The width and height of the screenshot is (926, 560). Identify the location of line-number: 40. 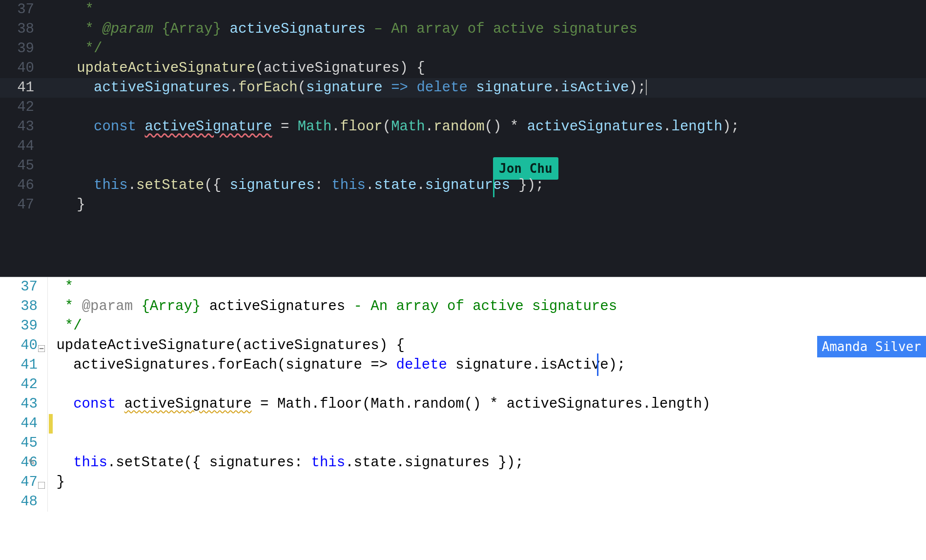
(25, 68).